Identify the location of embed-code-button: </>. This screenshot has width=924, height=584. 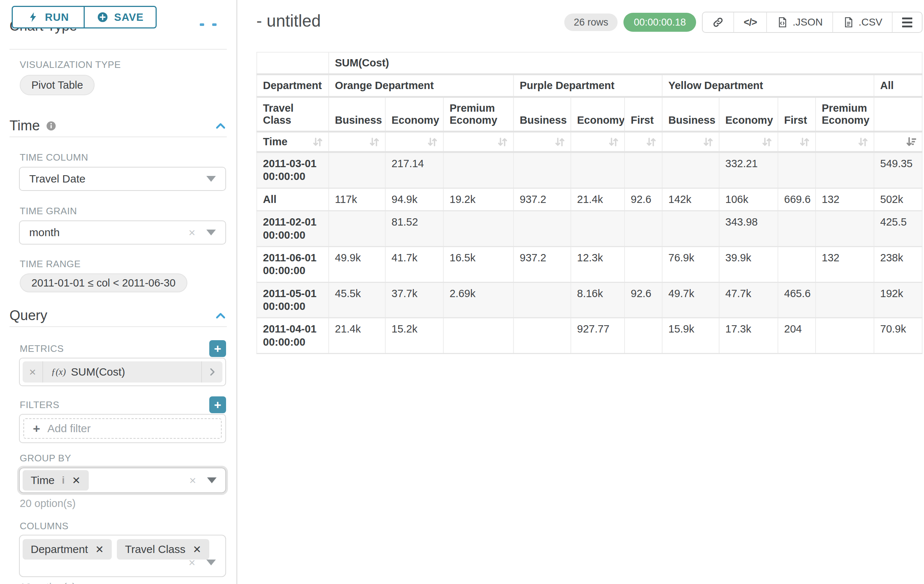
(750, 22).